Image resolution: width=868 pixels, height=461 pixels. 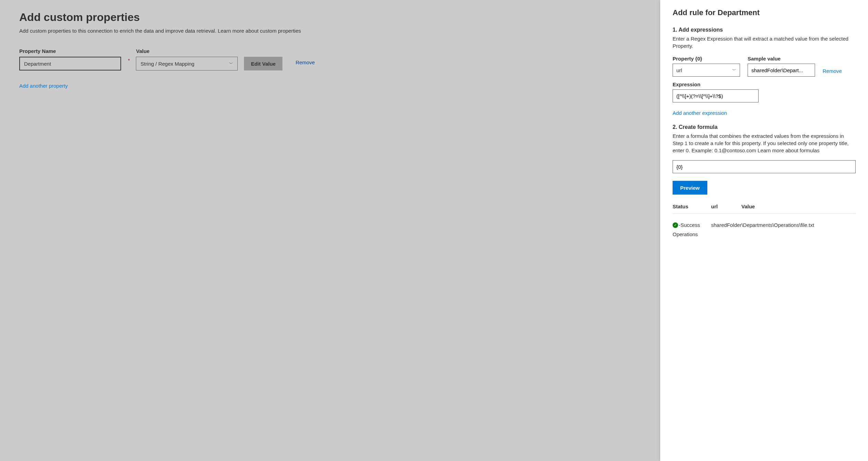 I want to click on sample-value-input, so click(x=781, y=70).